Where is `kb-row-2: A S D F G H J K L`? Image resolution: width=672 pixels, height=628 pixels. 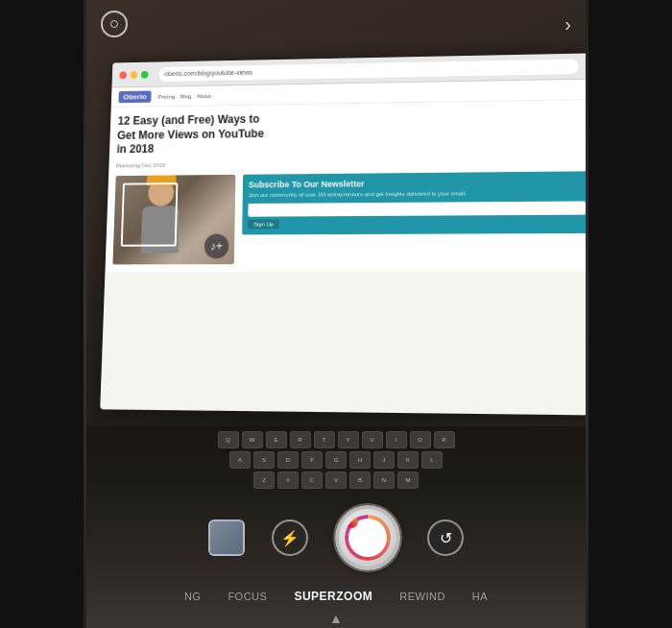 kb-row-2: A S D F G H J K L is located at coordinates (336, 460).